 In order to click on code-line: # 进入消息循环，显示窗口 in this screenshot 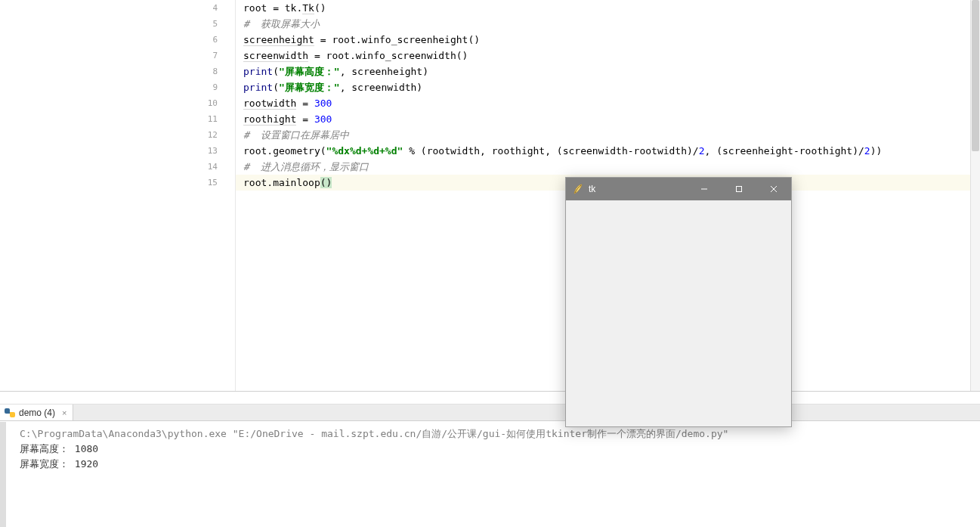, I will do `click(603, 166)`.